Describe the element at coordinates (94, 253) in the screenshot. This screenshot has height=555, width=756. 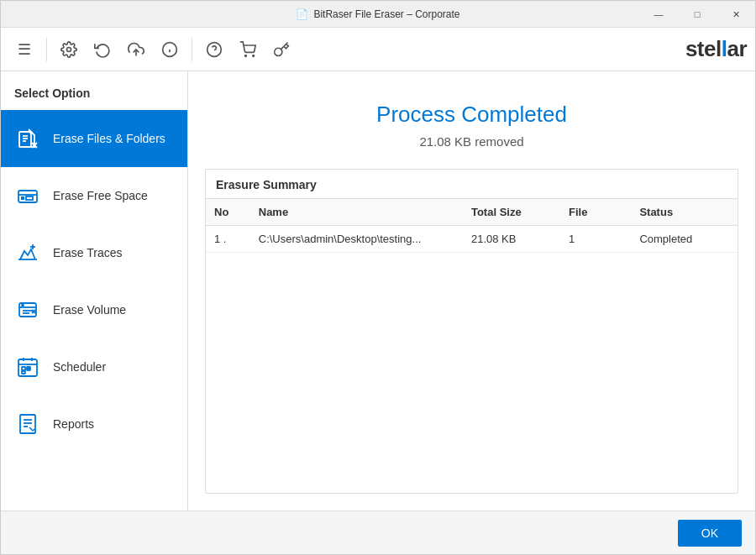
I see `sidebar-item-erase-traces: Erase Traces` at that location.